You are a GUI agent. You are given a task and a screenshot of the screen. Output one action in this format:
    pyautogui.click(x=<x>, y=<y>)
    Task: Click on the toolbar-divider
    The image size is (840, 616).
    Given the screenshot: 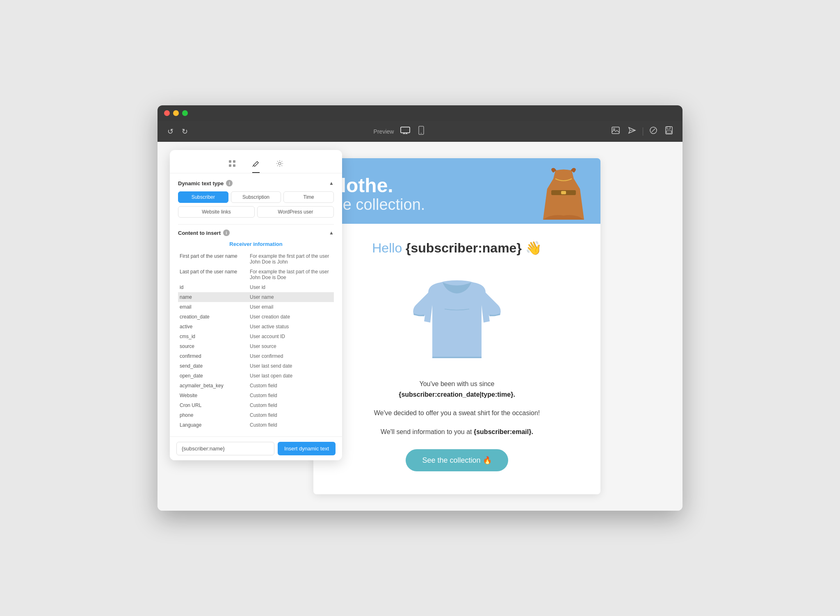 What is the action you would take?
    pyautogui.click(x=643, y=132)
    